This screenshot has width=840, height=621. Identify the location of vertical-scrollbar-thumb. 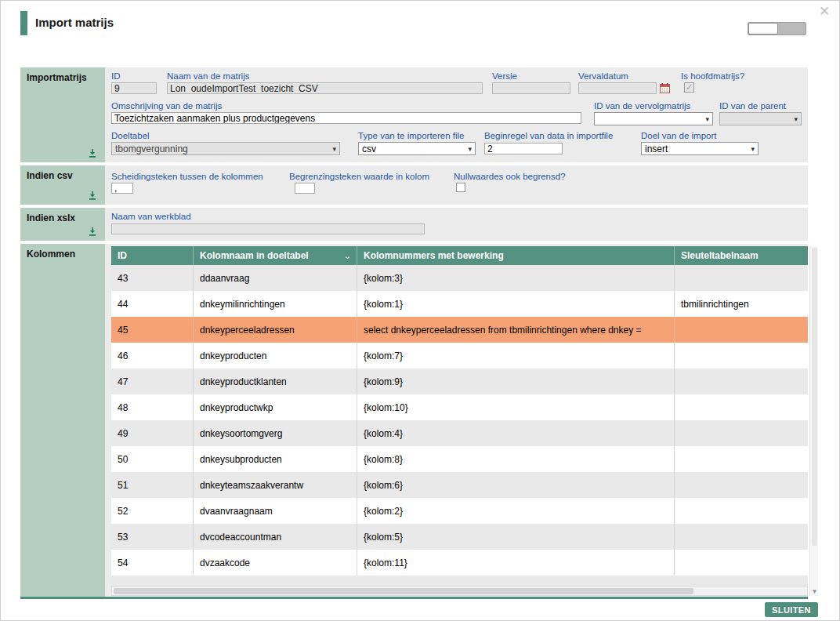
(815, 397).